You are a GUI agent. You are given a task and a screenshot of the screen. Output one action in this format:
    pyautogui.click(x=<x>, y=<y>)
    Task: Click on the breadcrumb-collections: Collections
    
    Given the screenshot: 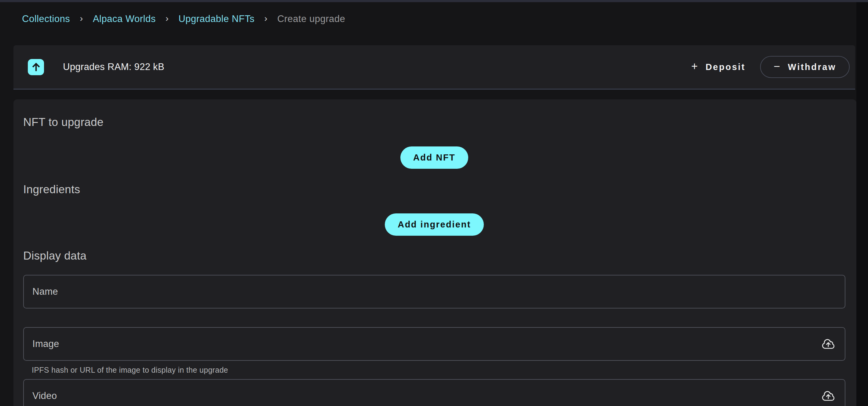 What is the action you would take?
    pyautogui.click(x=46, y=19)
    